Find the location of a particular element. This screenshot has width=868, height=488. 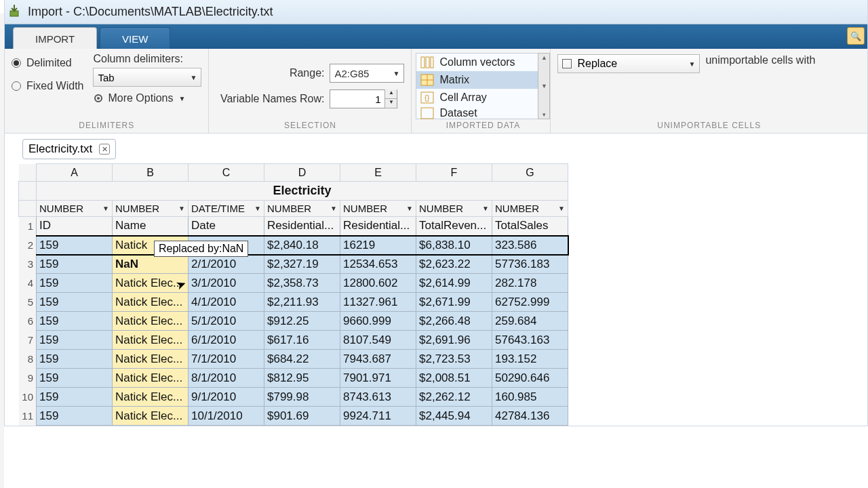

table-cell: 193.152 is located at coordinates (530, 359).